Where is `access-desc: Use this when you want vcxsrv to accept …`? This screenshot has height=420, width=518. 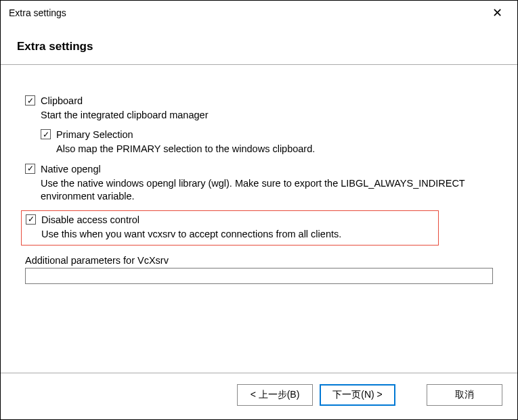 access-desc: Use this when you want vcxsrv to accept … is located at coordinates (238, 235).